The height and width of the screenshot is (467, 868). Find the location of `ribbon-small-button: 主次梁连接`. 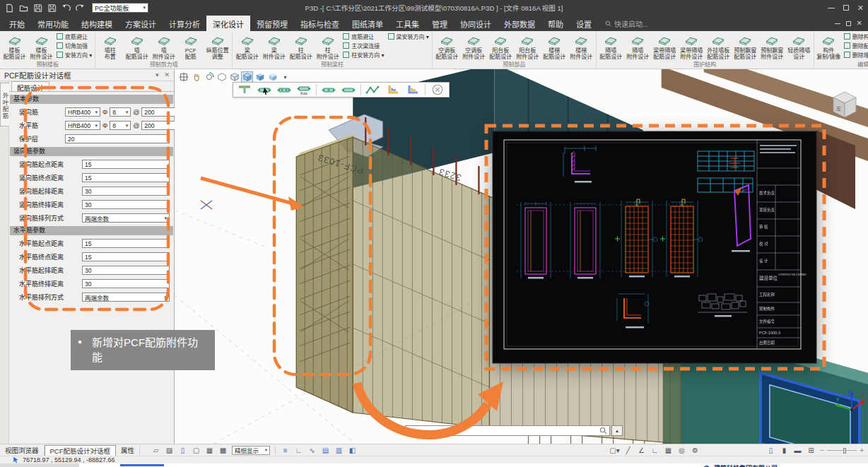

ribbon-small-button: 主次梁连接 is located at coordinates (363, 45).